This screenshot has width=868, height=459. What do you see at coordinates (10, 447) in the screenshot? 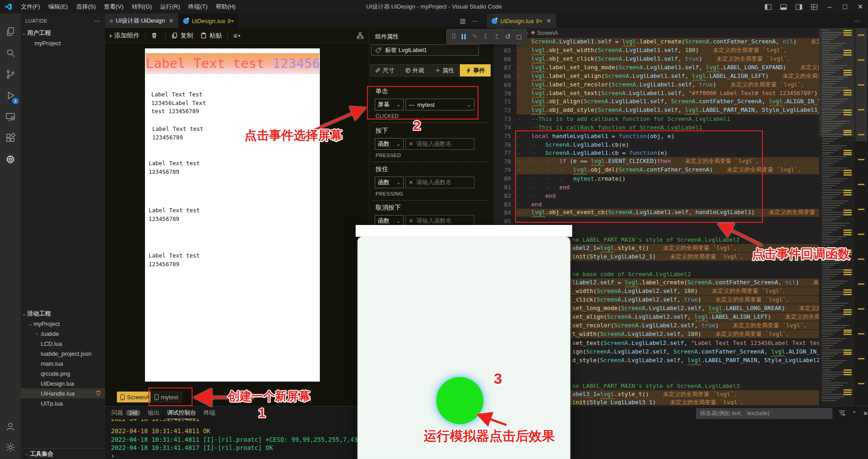
I see `activity-settings-icon` at bounding box center [10, 447].